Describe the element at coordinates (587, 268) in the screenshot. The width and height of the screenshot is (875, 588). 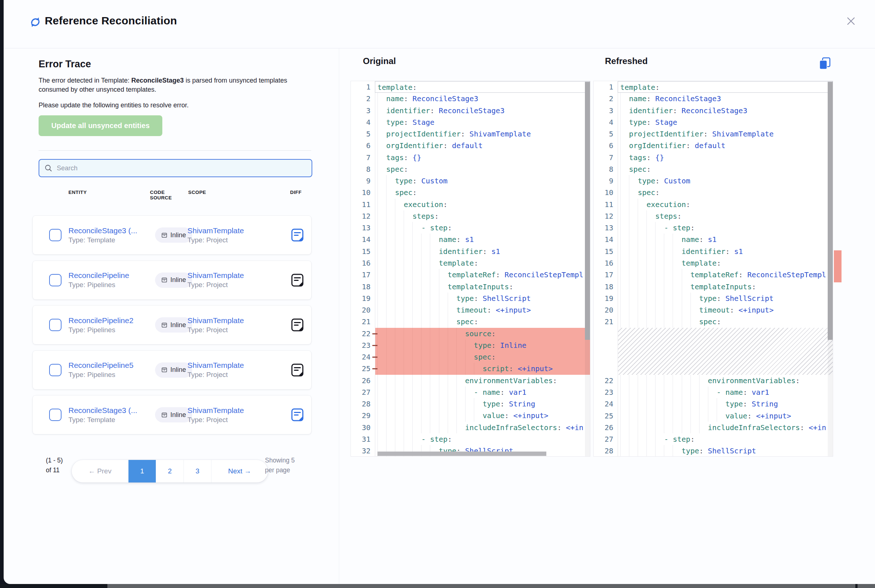
I see `original-vertical-scrollbar` at that location.